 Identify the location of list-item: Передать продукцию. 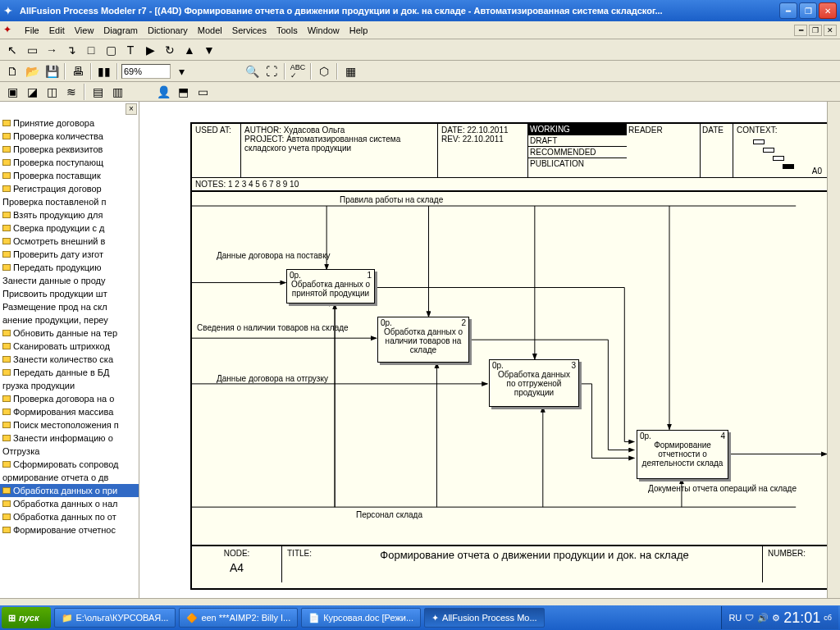
(69, 267).